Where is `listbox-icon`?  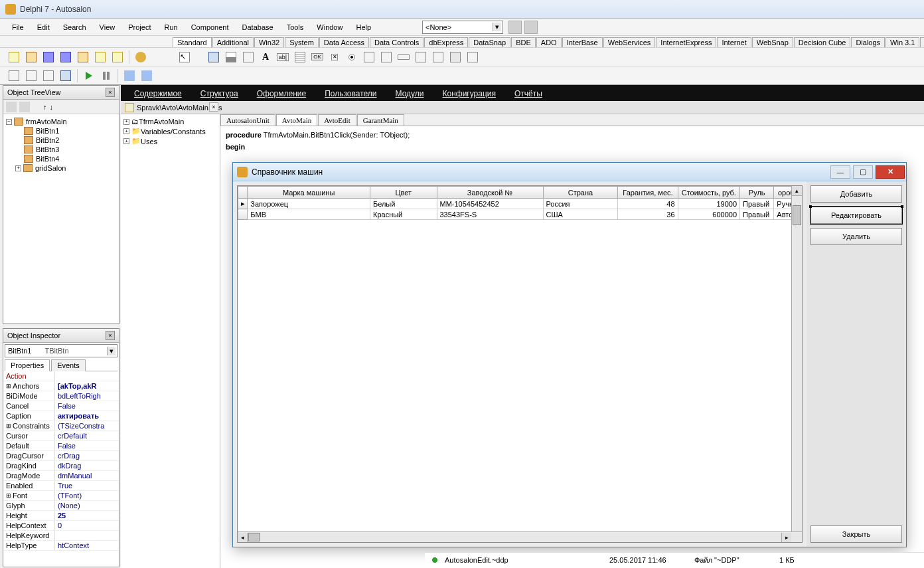 listbox-icon is located at coordinates (369, 57).